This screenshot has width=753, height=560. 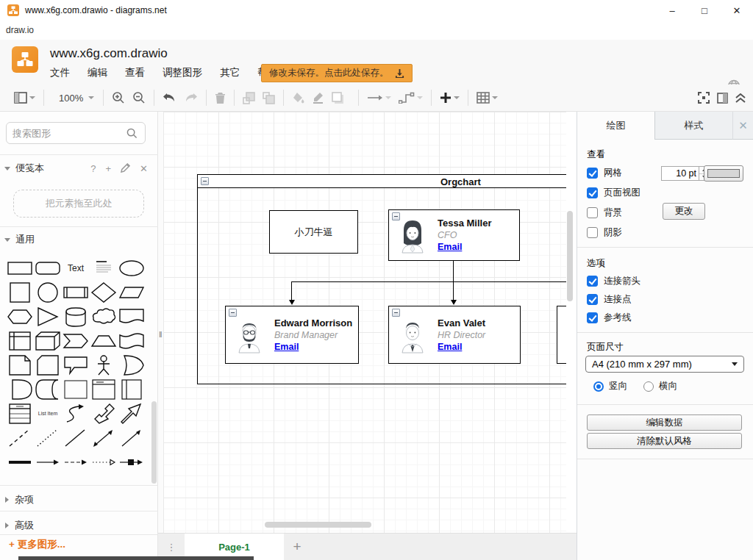 What do you see at coordinates (410, 98) in the screenshot?
I see `waypoint-style-button` at bounding box center [410, 98].